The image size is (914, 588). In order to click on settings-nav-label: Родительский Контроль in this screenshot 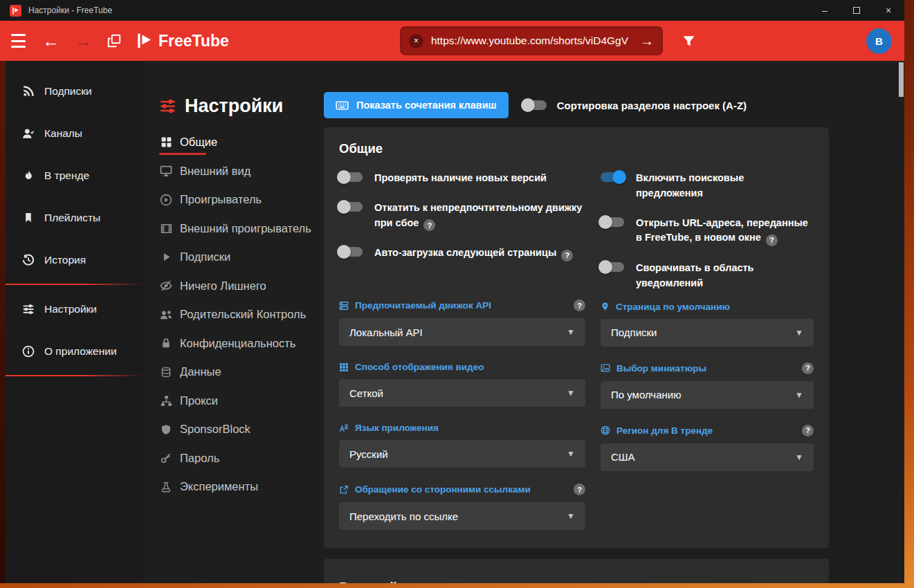, I will do `click(243, 314)`.